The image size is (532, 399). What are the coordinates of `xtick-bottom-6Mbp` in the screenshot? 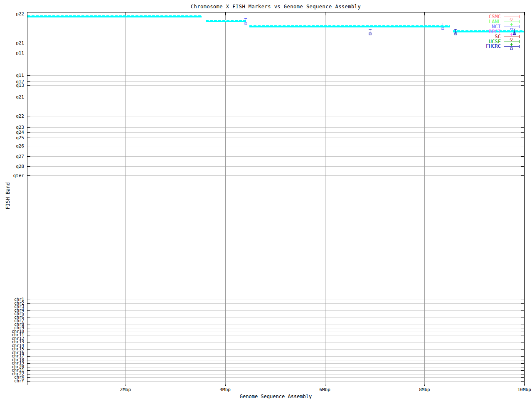 It's located at (325, 385).